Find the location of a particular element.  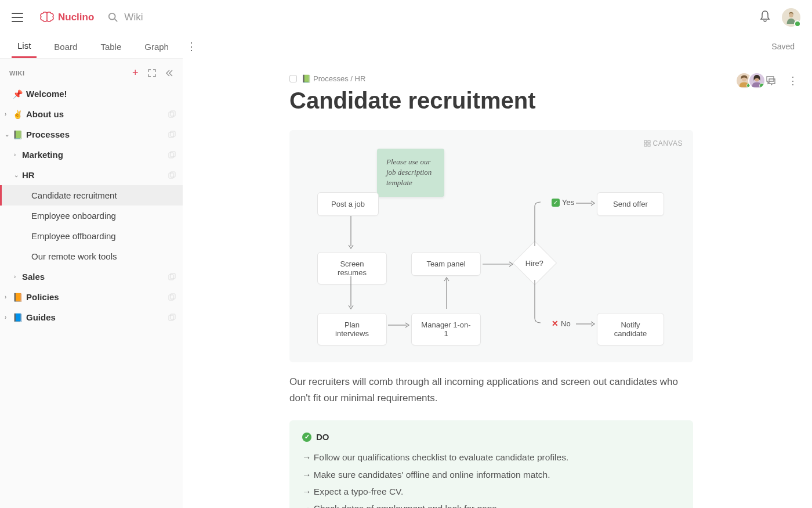

book-blue-icon: 📘 is located at coordinates (17, 318).